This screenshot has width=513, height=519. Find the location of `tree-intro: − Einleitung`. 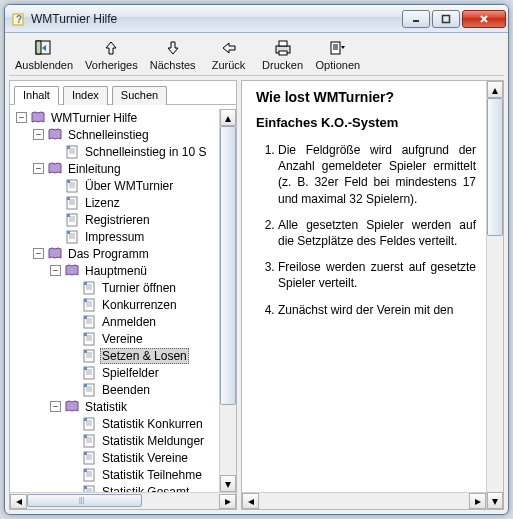

tree-intro: − Einleitung is located at coordinates (123, 168).